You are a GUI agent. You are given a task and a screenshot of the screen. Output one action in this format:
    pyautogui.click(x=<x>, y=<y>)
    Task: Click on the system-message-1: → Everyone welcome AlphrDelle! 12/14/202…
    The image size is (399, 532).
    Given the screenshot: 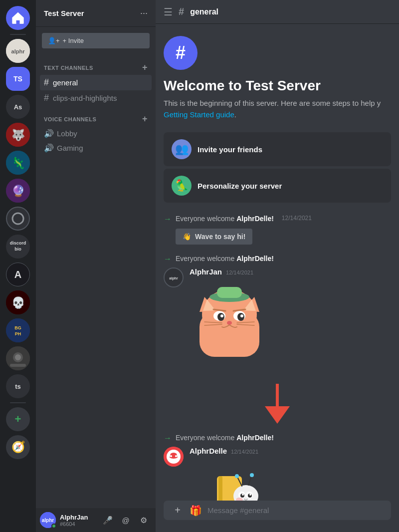 What is the action you would take?
    pyautogui.click(x=277, y=219)
    